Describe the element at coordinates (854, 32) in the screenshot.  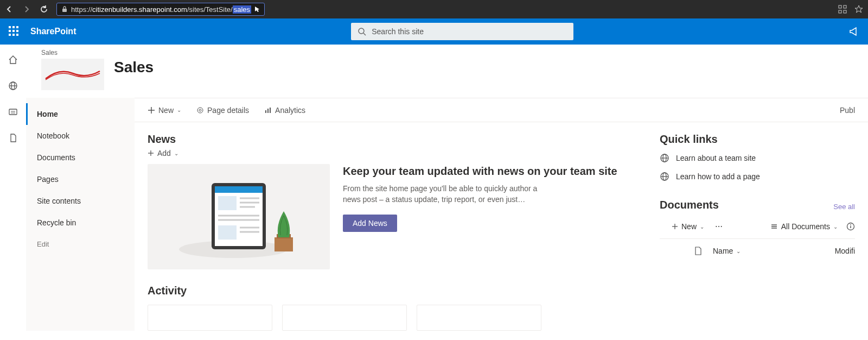
I see `megaphone-icon` at that location.